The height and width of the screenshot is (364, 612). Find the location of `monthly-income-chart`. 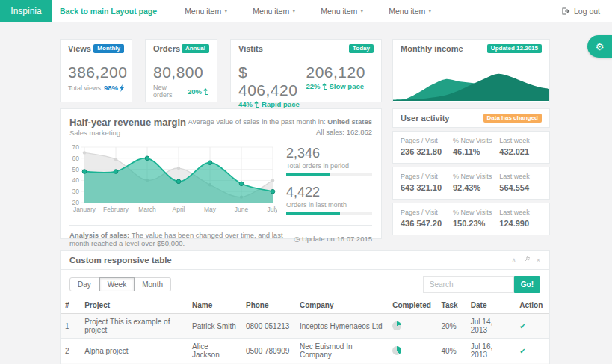

monthly-income-chart is located at coordinates (471, 79).